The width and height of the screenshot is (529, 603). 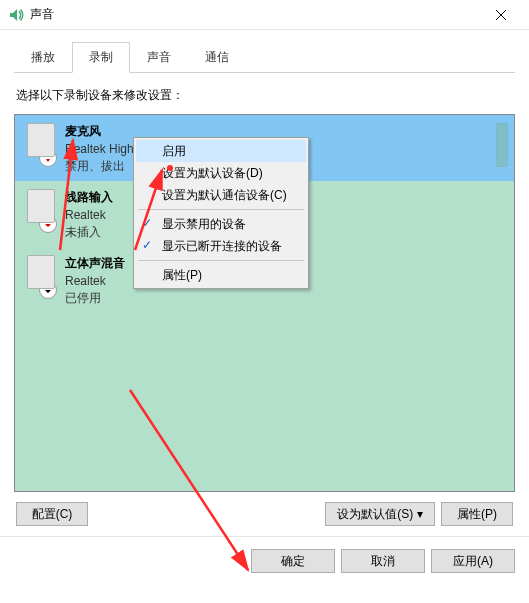 I want to click on menu-label: 属性(P), so click(x=182, y=276).